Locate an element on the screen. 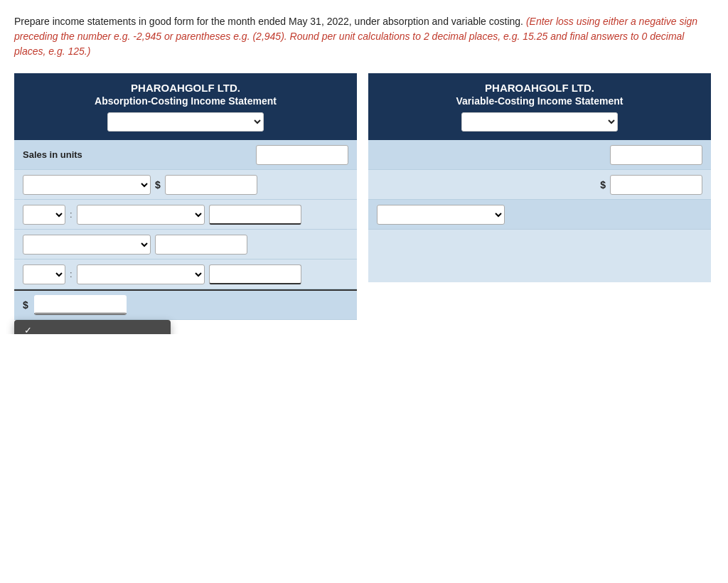  row4-select2: Selling and administrative costs is located at coordinates (141, 274).